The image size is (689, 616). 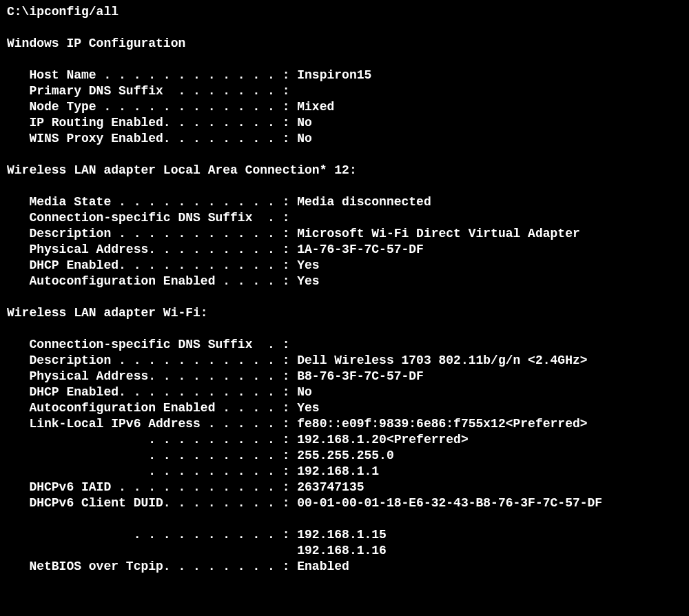 I want to click on ip-config-header: Windows IP Configuration, so click(x=96, y=43).